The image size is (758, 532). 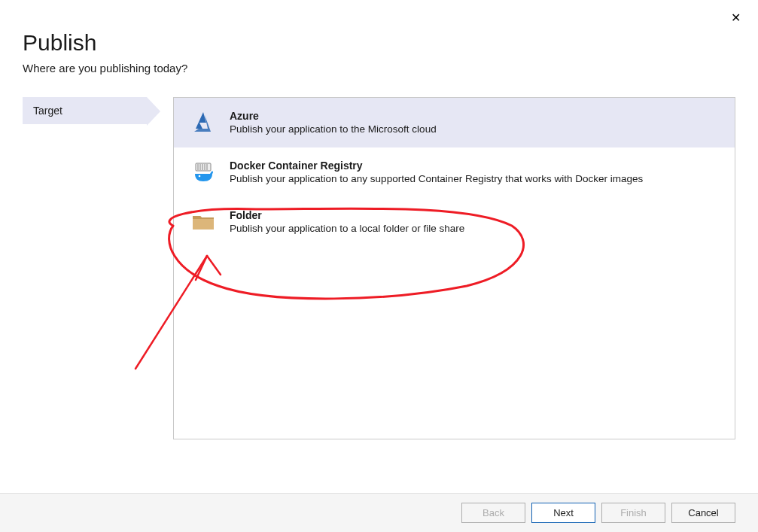 What do you see at coordinates (455, 222) in the screenshot?
I see `option-folder: Folder Publish your application to a loc…` at bounding box center [455, 222].